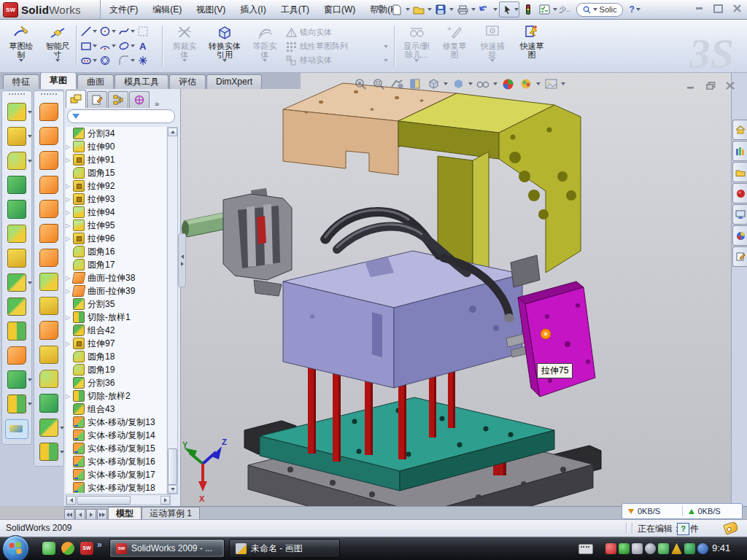  Describe the element at coordinates (600, 10) in the screenshot. I see `search-input: Solic` at that location.